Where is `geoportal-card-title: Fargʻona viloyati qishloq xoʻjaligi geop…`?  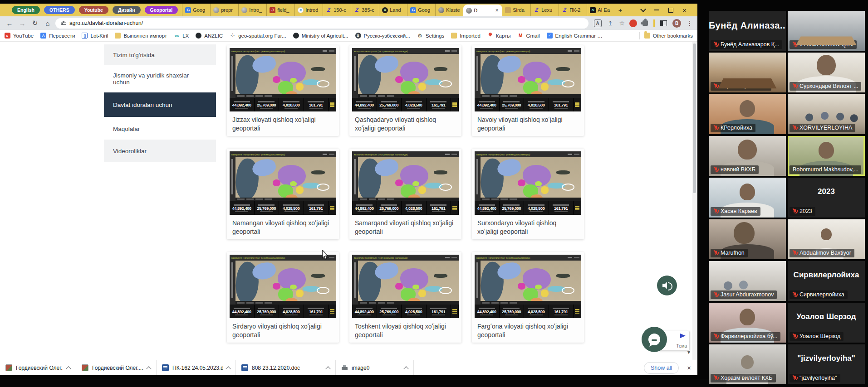 geoportal-card-title: Fargʻona viloyati qishloq xoʻjaligi geop… is located at coordinates (528, 329).